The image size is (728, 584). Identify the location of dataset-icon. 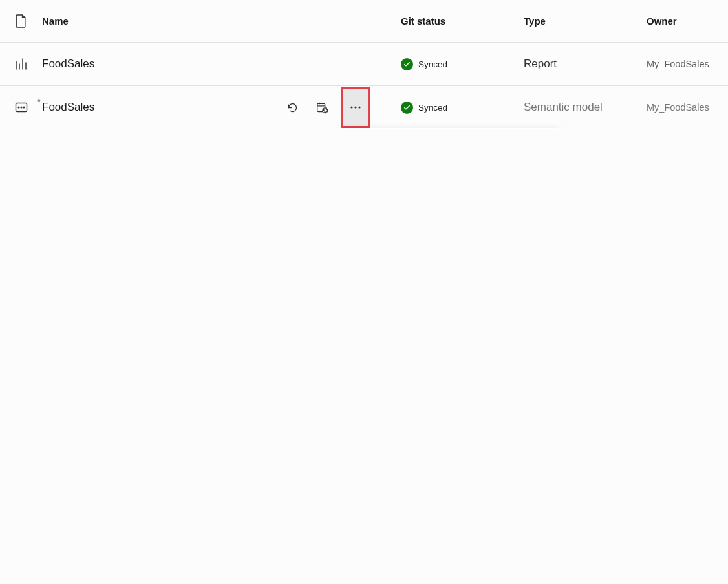
(21, 107).